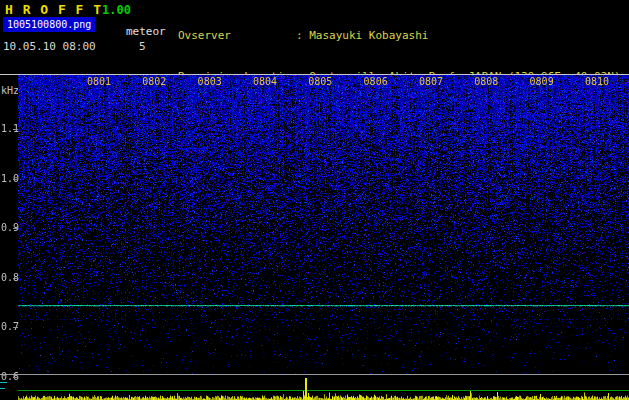  What do you see at coordinates (54, 10) in the screenshot?
I see `app-title: H R O F F T` at bounding box center [54, 10].